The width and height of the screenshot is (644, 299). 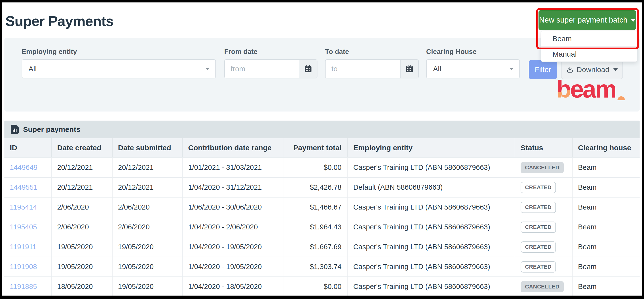 What do you see at coordinates (564, 89) in the screenshot?
I see `beam-logo-b: b` at bounding box center [564, 89].